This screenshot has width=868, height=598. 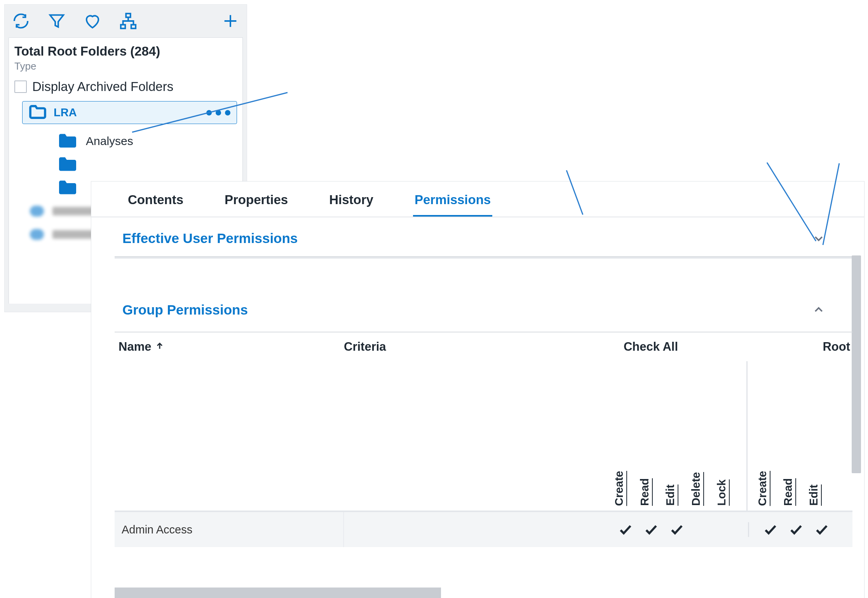 What do you see at coordinates (483, 530) in the screenshot?
I see `table-row: Admin Access` at bounding box center [483, 530].